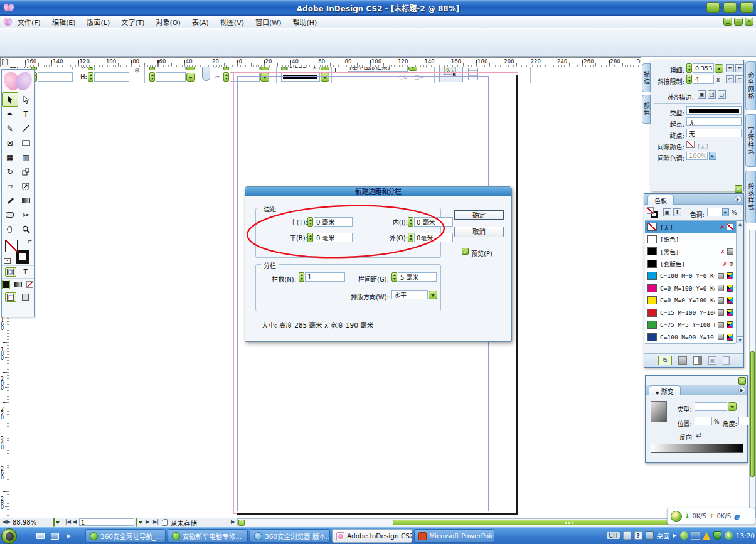 Image resolution: width=756 pixels, height=544 pixels. I want to click on swatch-row: C=0 M=0 Y=100 K=0, so click(690, 301).